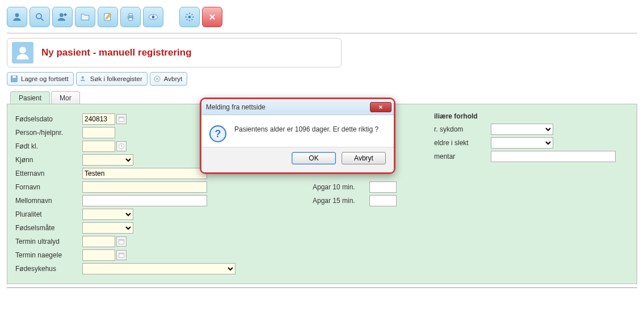 This screenshot has width=644, height=309. I want to click on select-fodesykehus, so click(159, 269).